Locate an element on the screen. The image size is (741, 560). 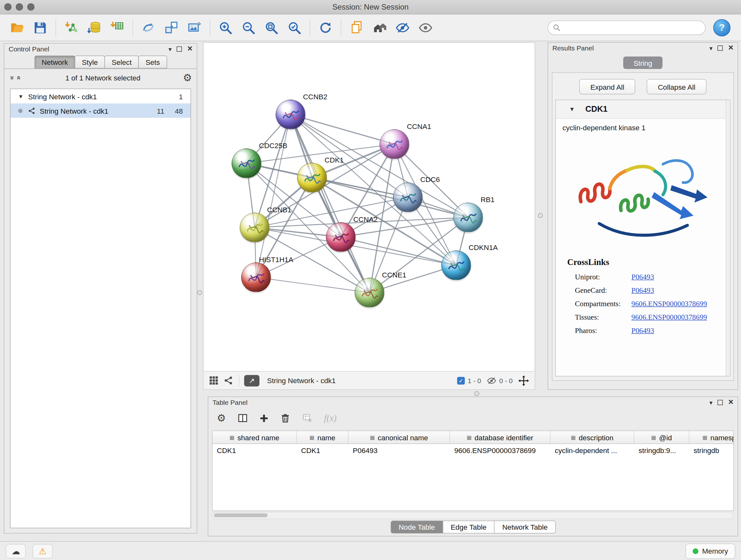
import-network-database-icon is located at coordinates (94, 27).